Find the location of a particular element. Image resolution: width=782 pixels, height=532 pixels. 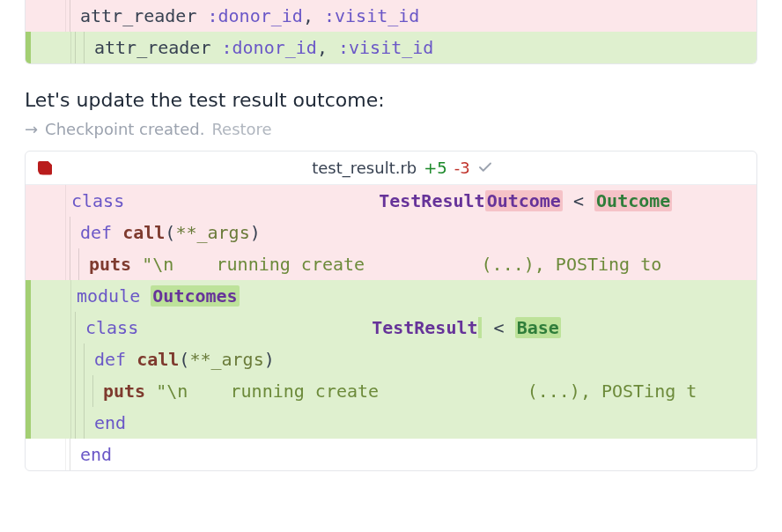

ruby-file-icon is located at coordinates (45, 168).